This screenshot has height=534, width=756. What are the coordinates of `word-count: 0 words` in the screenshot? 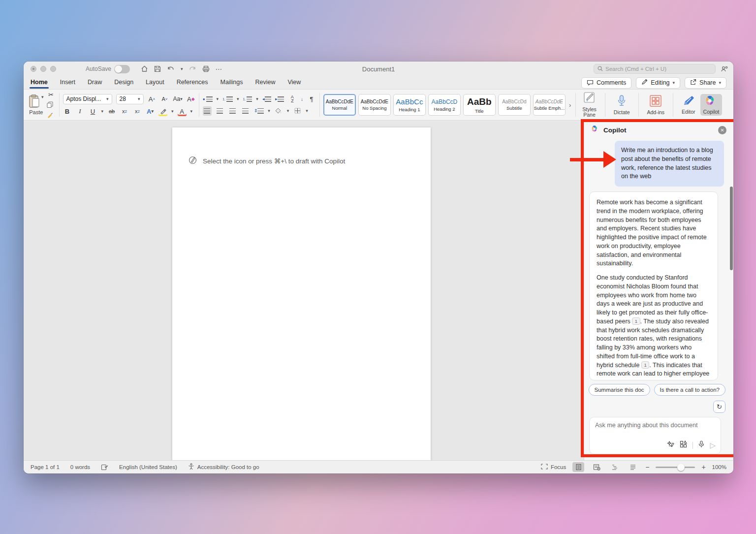 It's located at (80, 467).